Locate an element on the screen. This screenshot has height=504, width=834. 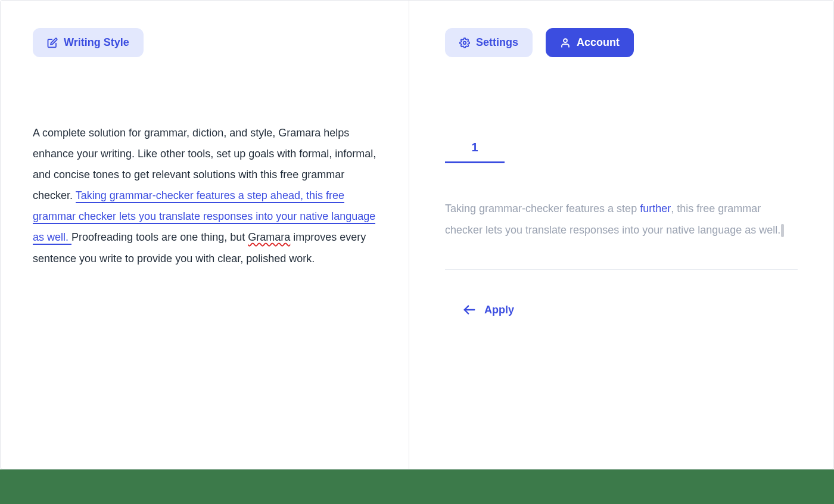
edit-icon is located at coordinates (52, 43).